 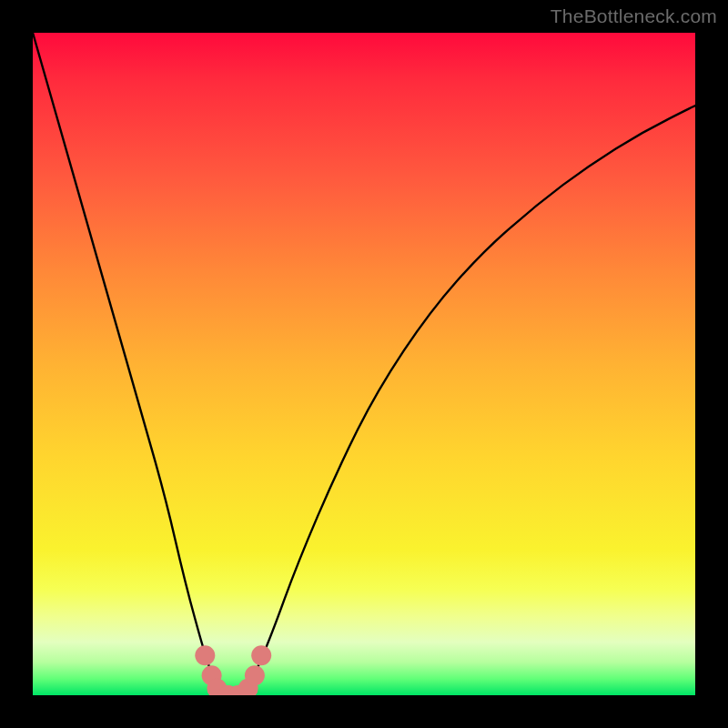 I want to click on marker-group, so click(x=233, y=670).